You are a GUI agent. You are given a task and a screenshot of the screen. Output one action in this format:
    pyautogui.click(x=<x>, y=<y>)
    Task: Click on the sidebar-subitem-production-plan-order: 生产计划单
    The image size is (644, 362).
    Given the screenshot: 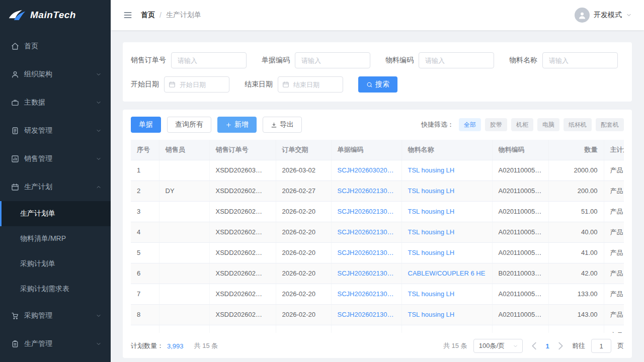 What is the action you would take?
    pyautogui.click(x=55, y=214)
    